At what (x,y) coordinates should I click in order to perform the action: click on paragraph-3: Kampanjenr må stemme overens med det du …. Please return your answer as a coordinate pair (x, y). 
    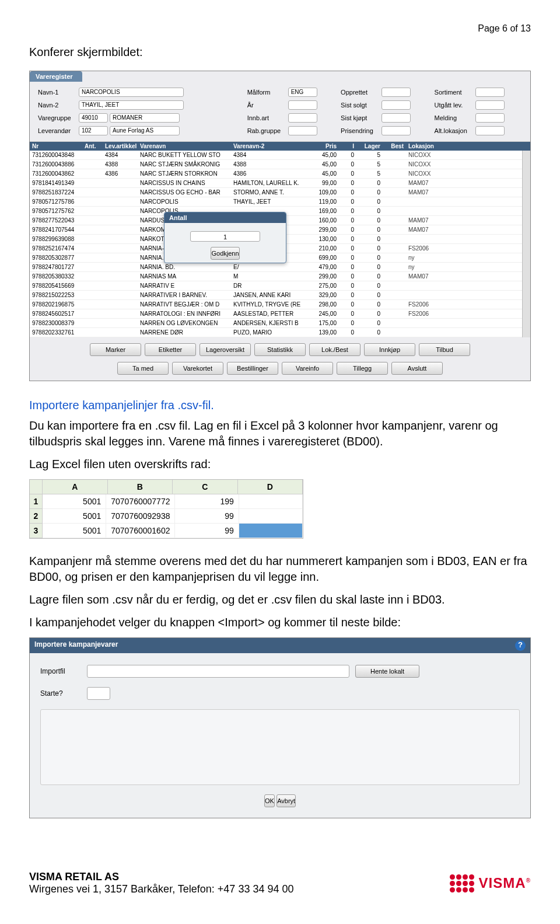
    Looking at the image, I should click on (280, 569).